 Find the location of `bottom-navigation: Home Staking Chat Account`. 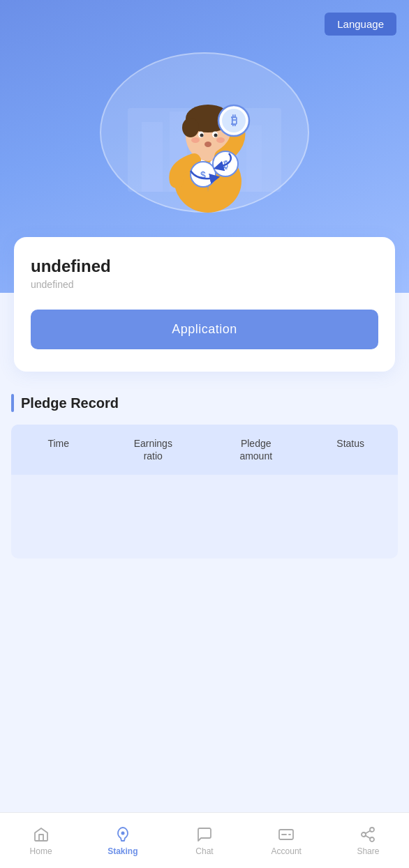

bottom-navigation: Home Staking Chat Account is located at coordinates (204, 840).